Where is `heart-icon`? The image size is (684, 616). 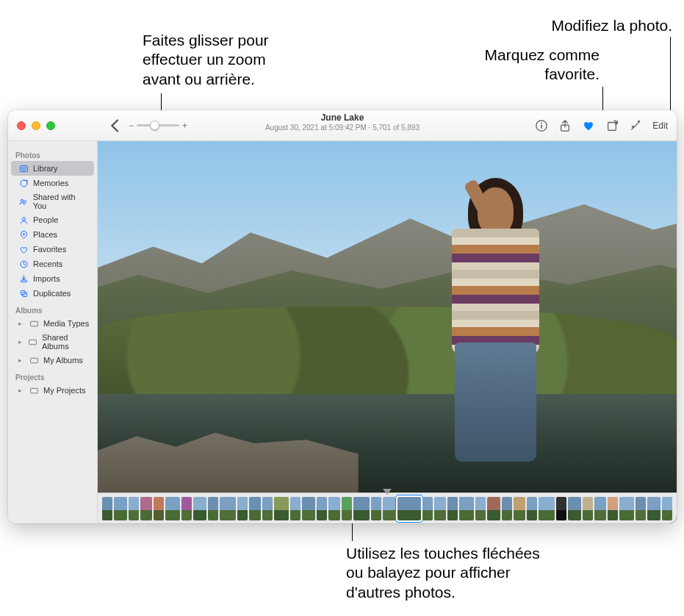 heart-icon is located at coordinates (588, 126).